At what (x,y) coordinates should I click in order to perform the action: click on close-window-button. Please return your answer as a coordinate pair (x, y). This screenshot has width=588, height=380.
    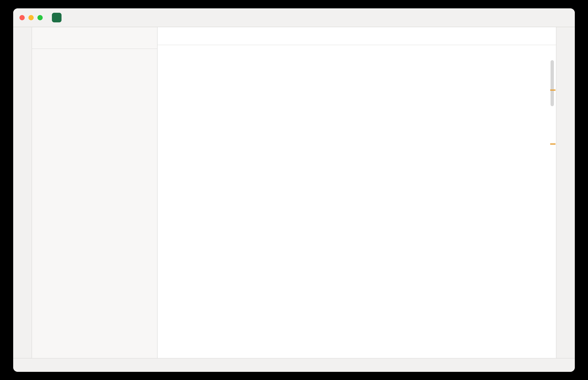
    Looking at the image, I should click on (22, 18).